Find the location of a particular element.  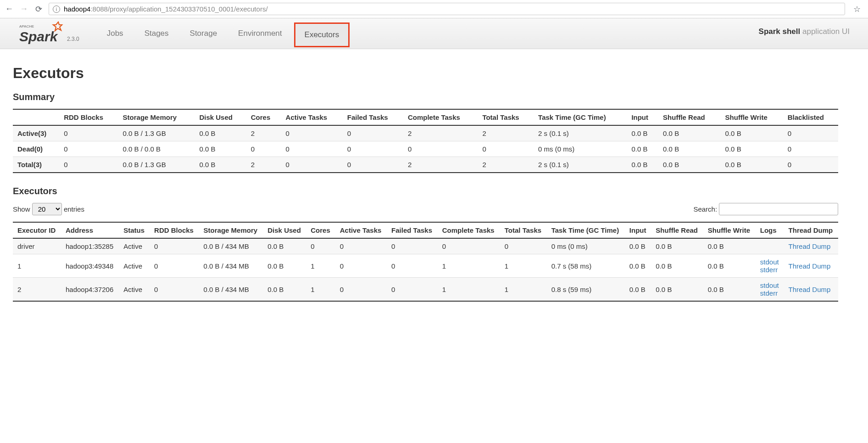

page-title: Executors is located at coordinates (434, 73).